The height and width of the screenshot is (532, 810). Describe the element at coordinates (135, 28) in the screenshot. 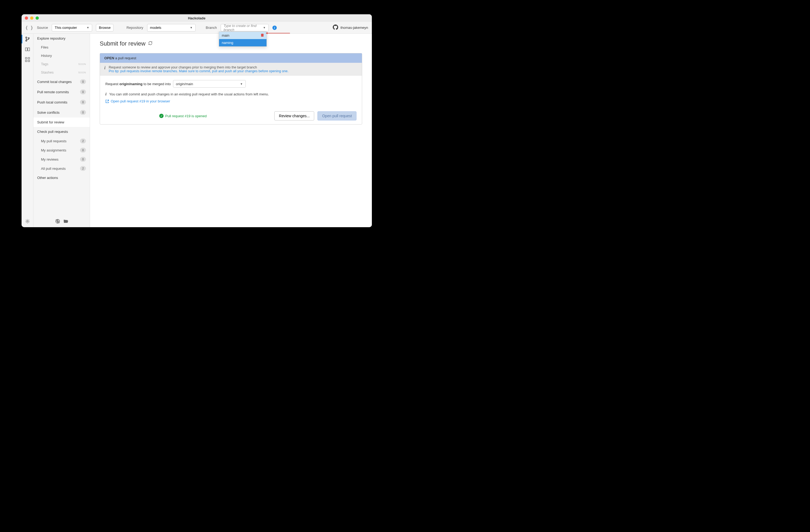

I see `repository-label: Repository` at that location.